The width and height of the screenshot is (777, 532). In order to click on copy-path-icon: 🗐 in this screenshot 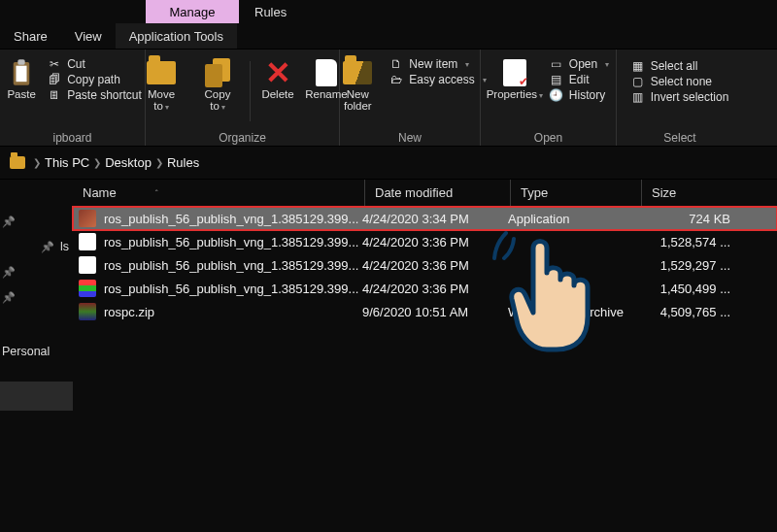, I will do `click(54, 80)`.